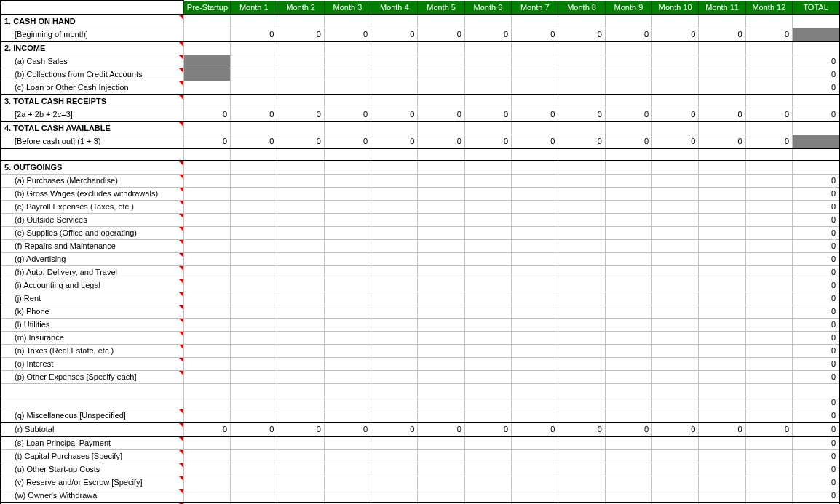 This screenshot has width=840, height=504. Describe the element at coordinates (488, 141) in the screenshot. I see `cell-month-6: 0` at that location.